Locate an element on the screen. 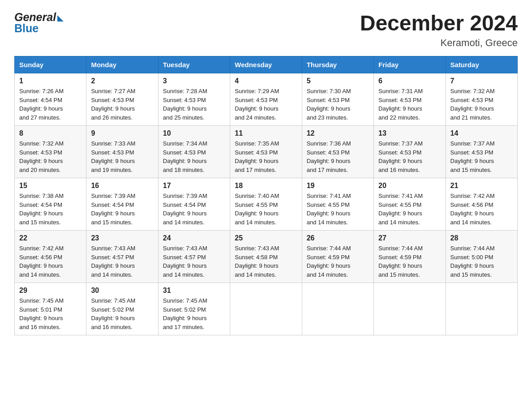 This screenshot has width=532, height=411. logo: General Blue is located at coordinates (39, 23).